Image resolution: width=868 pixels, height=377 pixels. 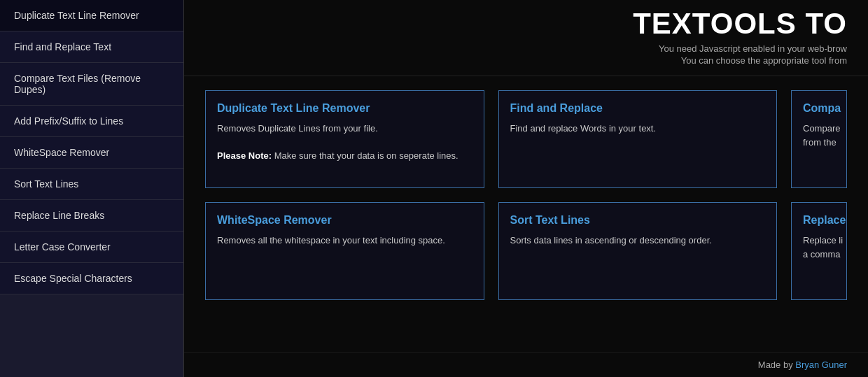 I want to click on sidebar-item-compare-text-files: Compare Text Files (Remove Dupes), so click(x=92, y=84).